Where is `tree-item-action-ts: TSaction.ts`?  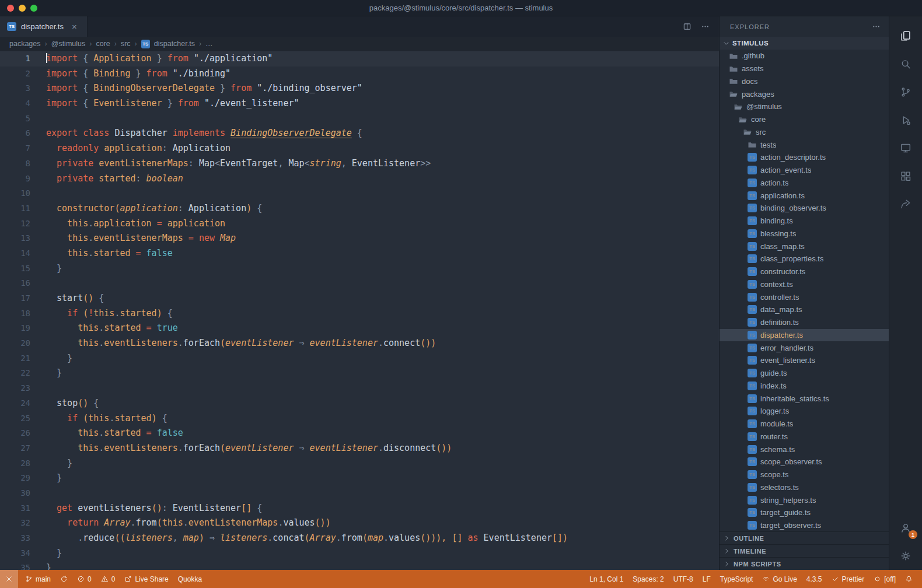
tree-item-action-ts: TSaction.ts is located at coordinates (804, 183).